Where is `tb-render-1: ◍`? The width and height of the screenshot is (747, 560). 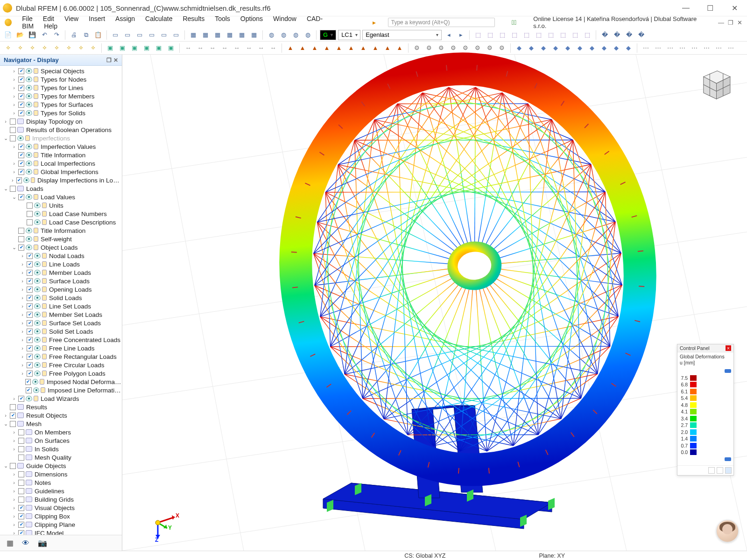 tb-render-1: ◍ is located at coordinates (283, 35).